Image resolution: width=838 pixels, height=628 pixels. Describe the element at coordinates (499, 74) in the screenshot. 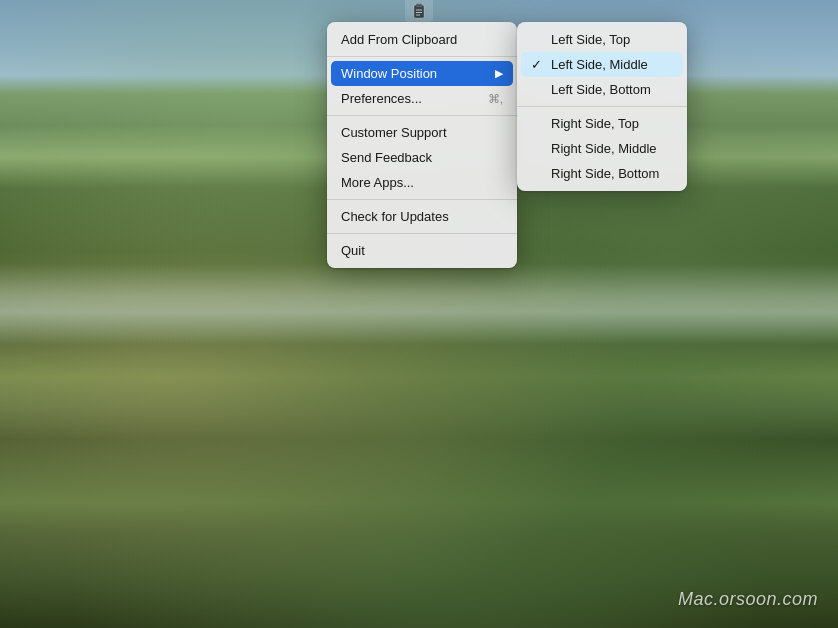

I see `chevron-right-icon: ▶` at that location.